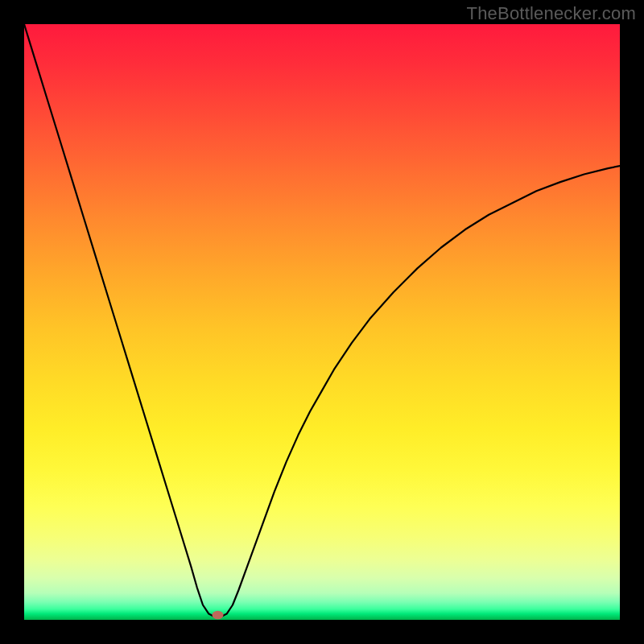 This screenshot has height=644, width=644. Describe the element at coordinates (218, 615) in the screenshot. I see `min-point-marker` at that location.